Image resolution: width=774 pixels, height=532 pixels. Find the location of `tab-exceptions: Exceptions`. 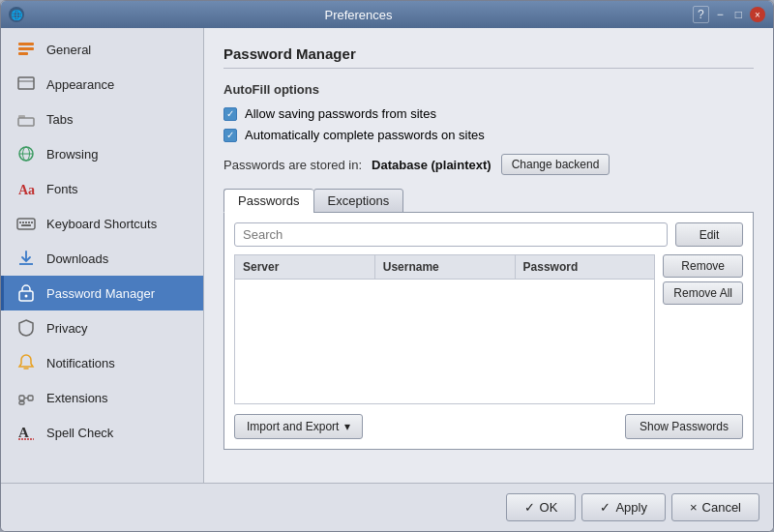

tab-exceptions: Exceptions is located at coordinates (359, 201).